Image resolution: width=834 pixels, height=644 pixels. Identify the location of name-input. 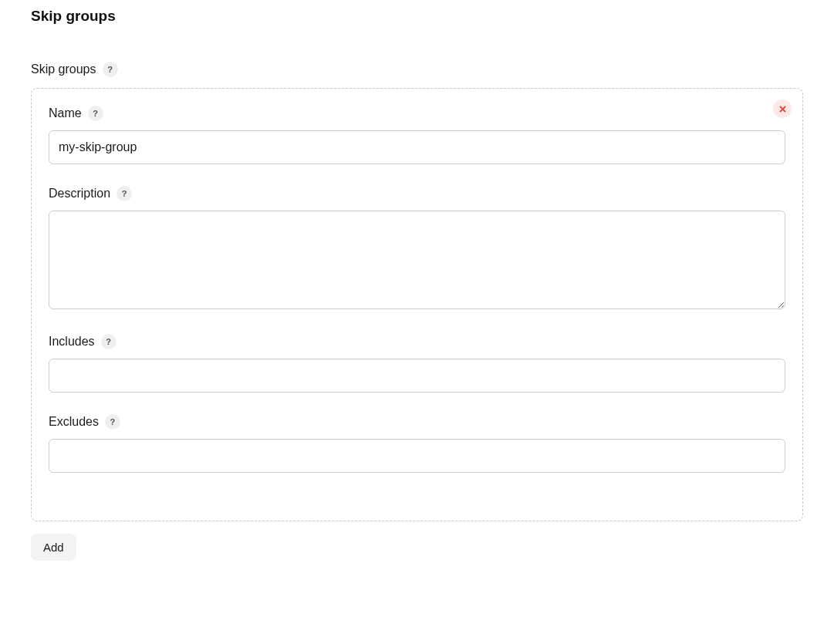
(417, 147).